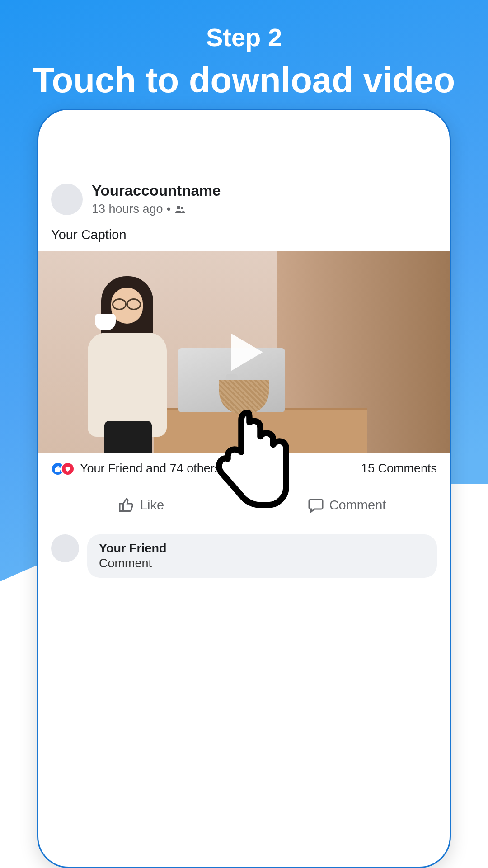 The height and width of the screenshot is (868, 488). Describe the element at coordinates (156, 191) in the screenshot. I see `post-account-name: Youraccountname` at that location.